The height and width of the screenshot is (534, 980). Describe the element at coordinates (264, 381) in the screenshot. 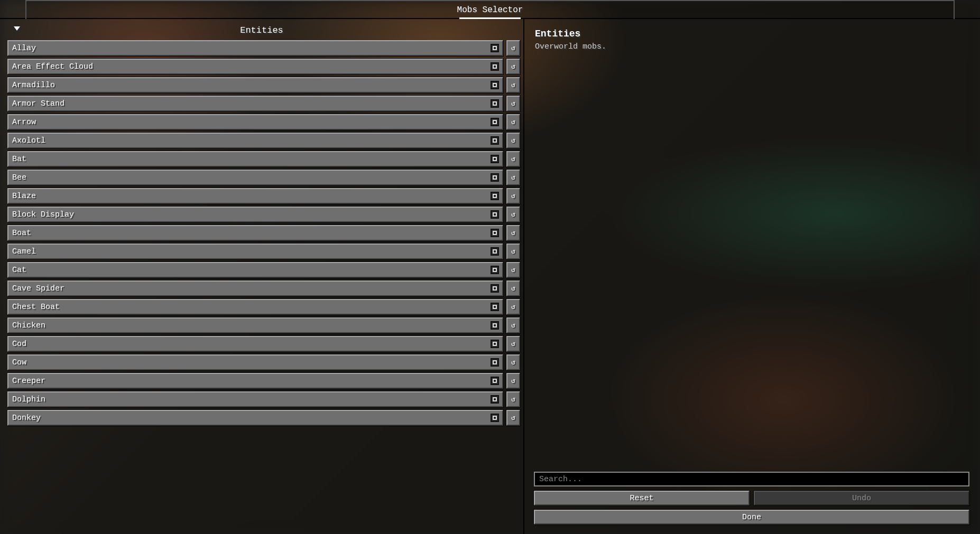

I see `entity-row: Creeper↺` at that location.